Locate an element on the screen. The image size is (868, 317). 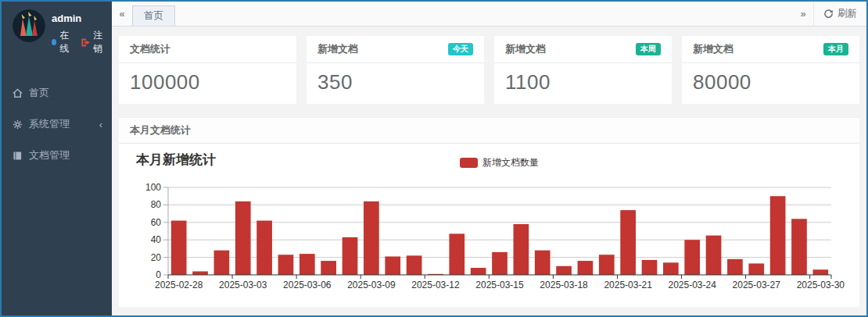
profile-info: admin 在线 注销 is located at coordinates (75, 33).